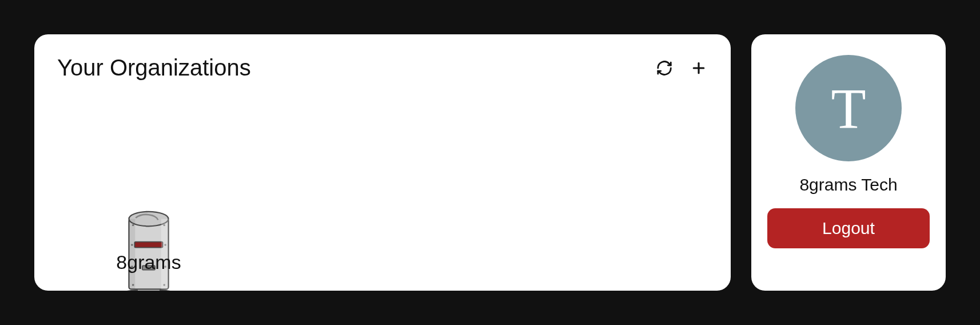 This screenshot has width=980, height=325. Describe the element at coordinates (664, 68) in the screenshot. I see `refresh-button` at that location.